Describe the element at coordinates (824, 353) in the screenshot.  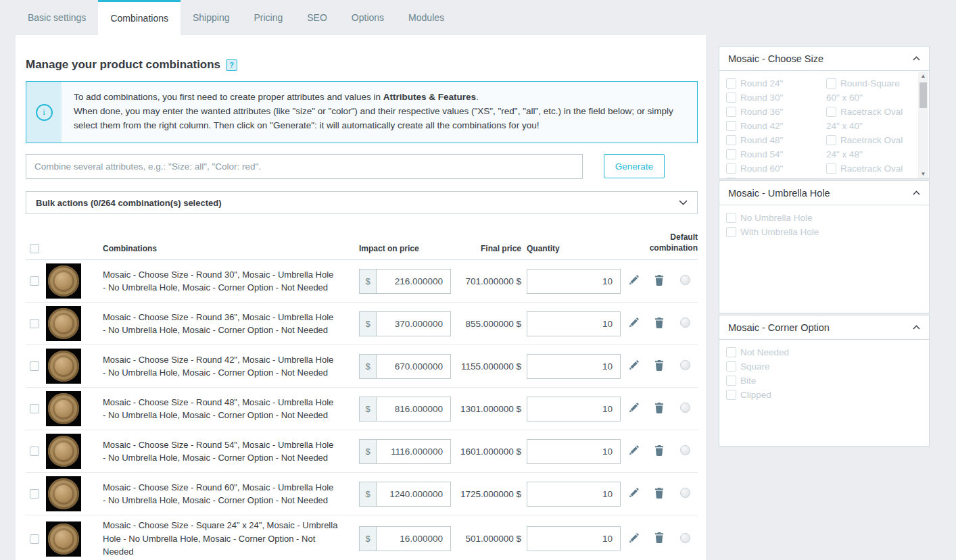
I see `attribute-option: Not Needed` at that location.